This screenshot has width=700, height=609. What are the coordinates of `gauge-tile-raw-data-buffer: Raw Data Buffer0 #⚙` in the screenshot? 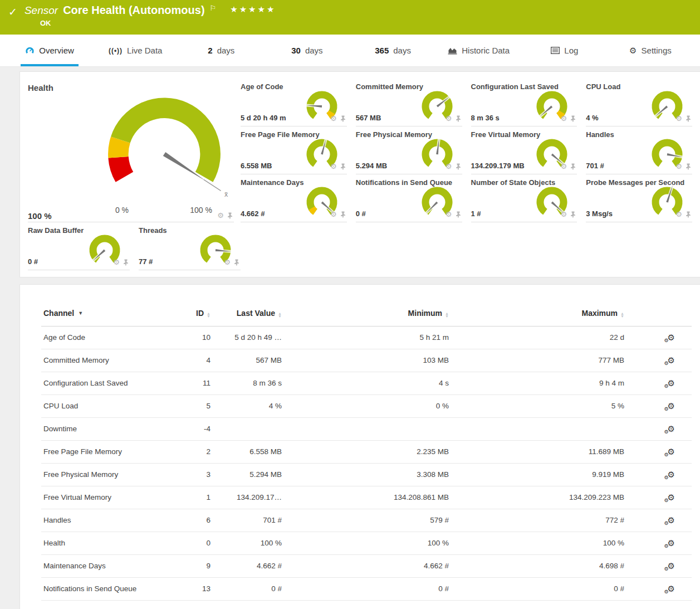 It's located at (79, 246).